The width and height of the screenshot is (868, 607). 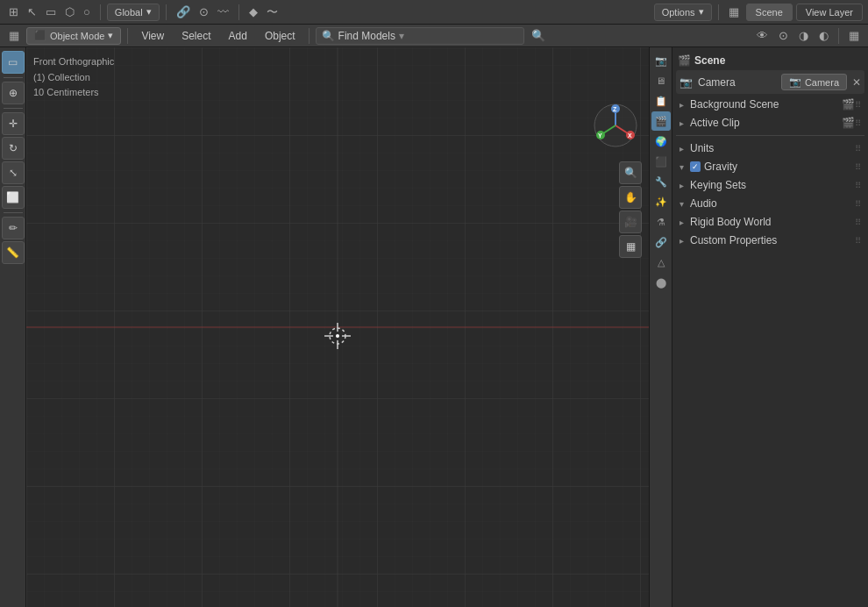 What do you see at coordinates (661, 222) in the screenshot?
I see `physics-props-icon: ⚗` at bounding box center [661, 222].